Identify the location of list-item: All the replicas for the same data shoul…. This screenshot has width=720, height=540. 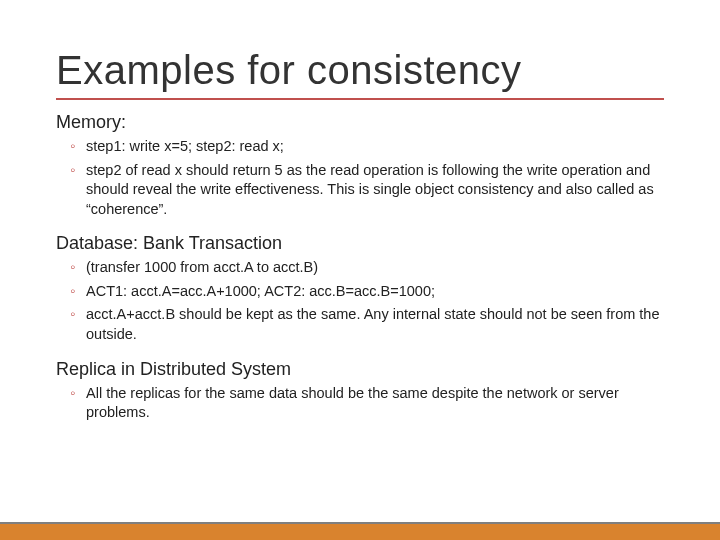
(369, 404).